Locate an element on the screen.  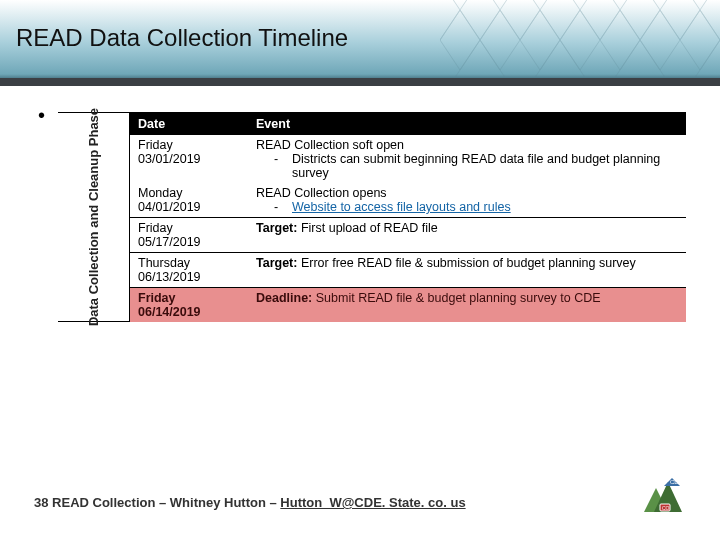
footer-text: READ Collection – Whitney Hutton – is located at coordinates (166, 502).